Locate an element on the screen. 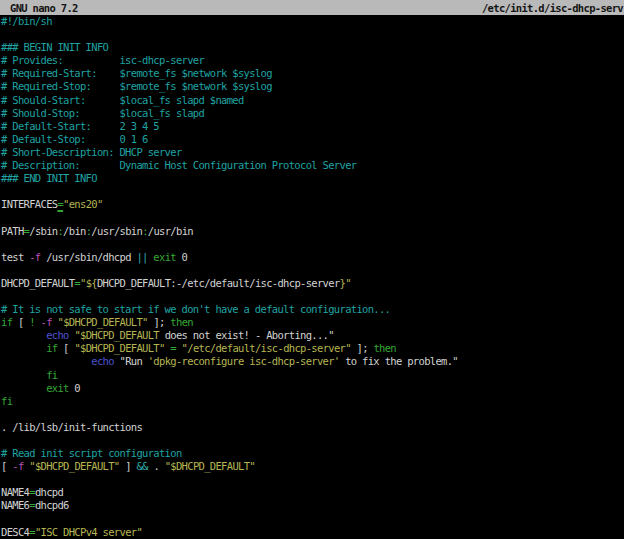  code-line: ### BEGIN INIT INFO is located at coordinates (312, 48).